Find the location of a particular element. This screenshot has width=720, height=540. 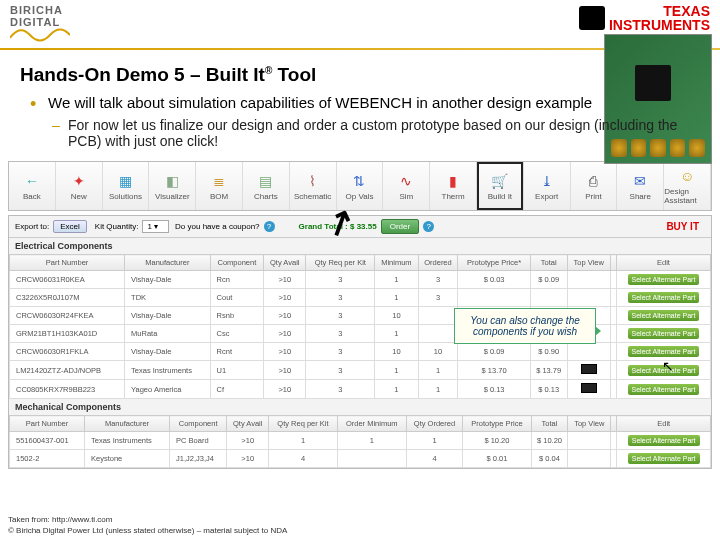

export-label: Export to: is located at coordinates (32, 226).